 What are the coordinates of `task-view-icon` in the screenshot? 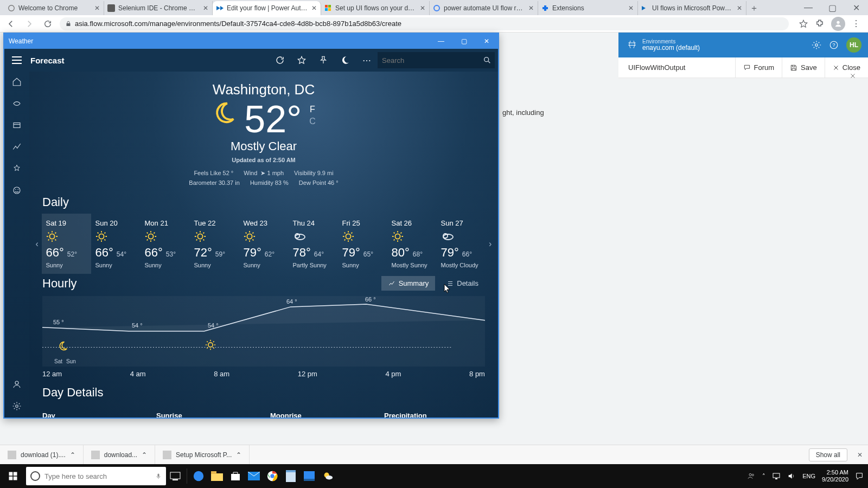 It's located at (175, 476).